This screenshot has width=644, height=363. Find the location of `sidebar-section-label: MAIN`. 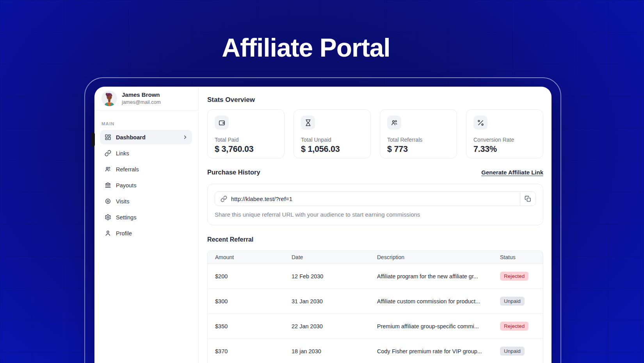

sidebar-section-label: MAIN is located at coordinates (150, 124).